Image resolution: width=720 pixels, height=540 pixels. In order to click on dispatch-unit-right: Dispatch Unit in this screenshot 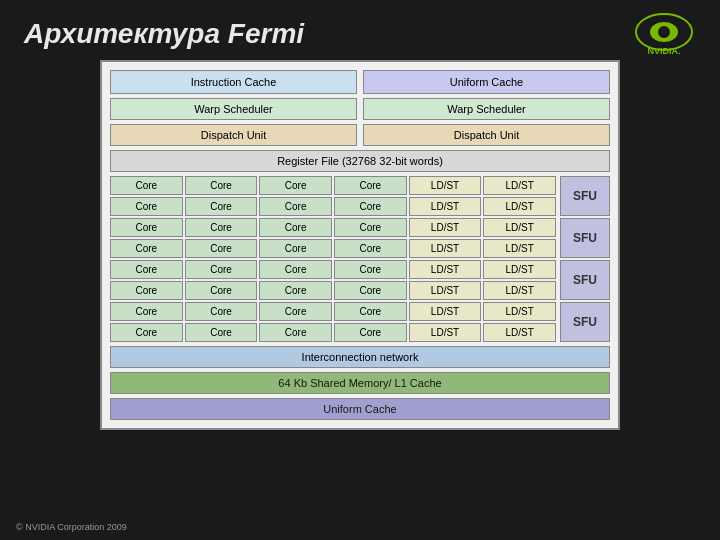, I will do `click(486, 135)`.